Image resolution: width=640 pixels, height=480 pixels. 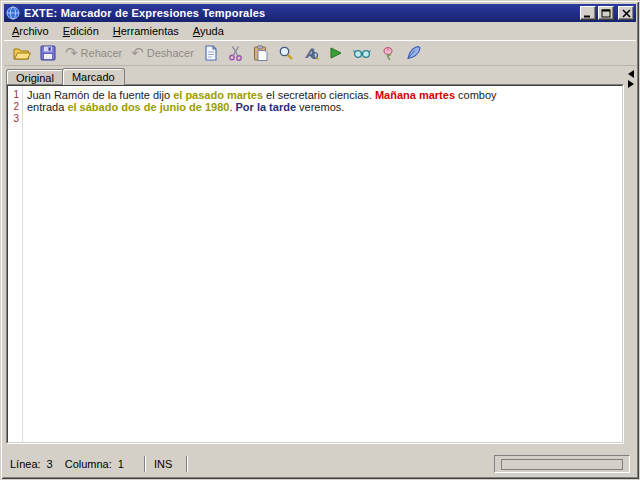 What do you see at coordinates (146, 31) in the screenshot?
I see `menu-herramientas: Herramientas` at bounding box center [146, 31].